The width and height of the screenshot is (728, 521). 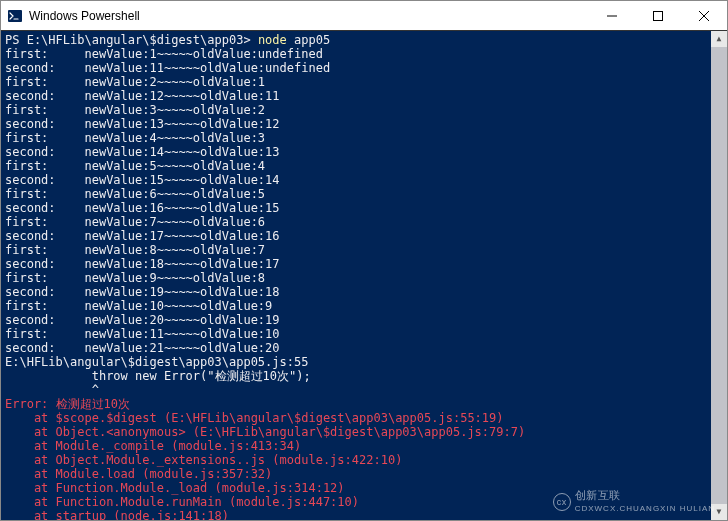 I want to click on scroll-up-button: ▲, so click(x=719, y=39).